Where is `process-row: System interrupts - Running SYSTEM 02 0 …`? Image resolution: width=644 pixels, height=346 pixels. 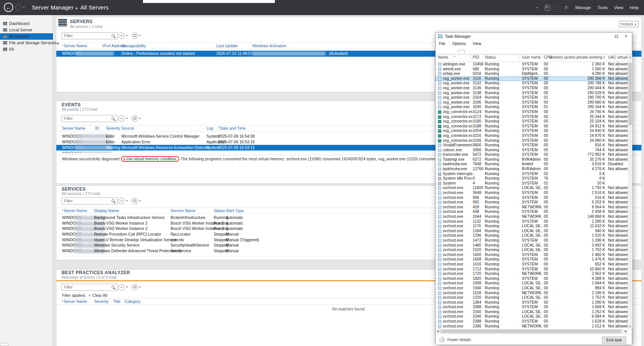
process-row: System interrupts - Running SYSTEM 02 0 … is located at coordinates (532, 174).